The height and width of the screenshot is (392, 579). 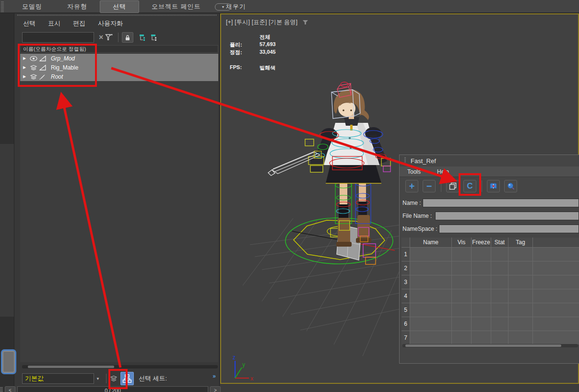 I want to click on column-header-filename: FileName, so click(x=556, y=242).